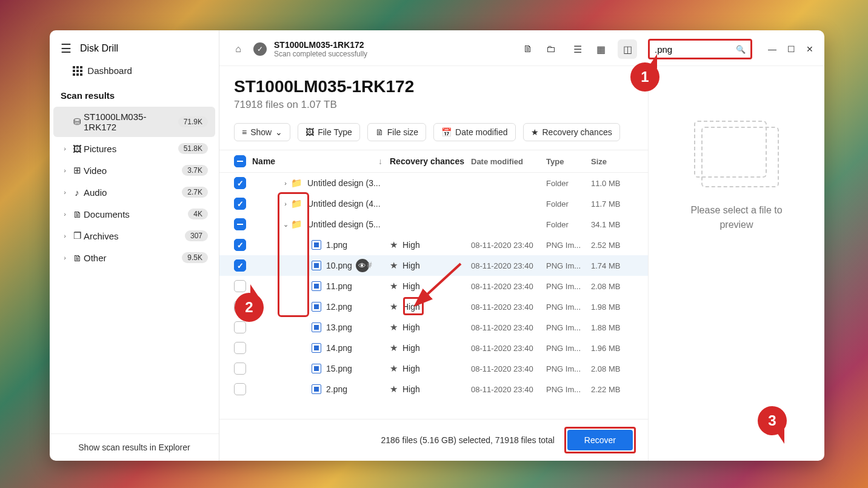 The image size is (868, 488). What do you see at coordinates (695, 50) in the screenshot?
I see `search-input` at bounding box center [695, 50].